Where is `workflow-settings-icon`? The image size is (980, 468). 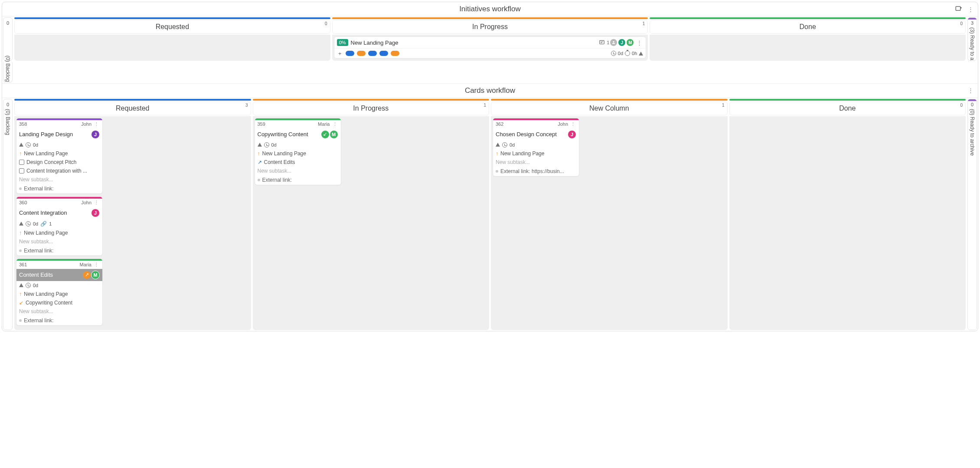 workflow-settings-icon is located at coordinates (959, 9).